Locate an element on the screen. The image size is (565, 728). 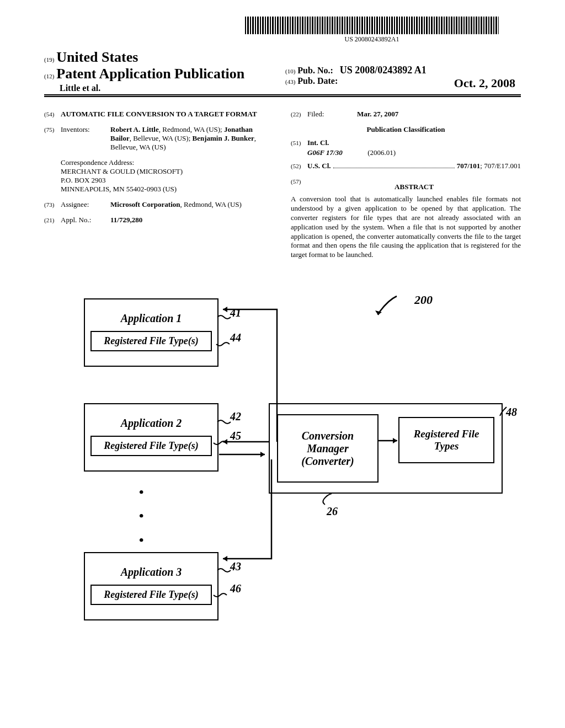
filed-label: Filed: is located at coordinates (332, 114).